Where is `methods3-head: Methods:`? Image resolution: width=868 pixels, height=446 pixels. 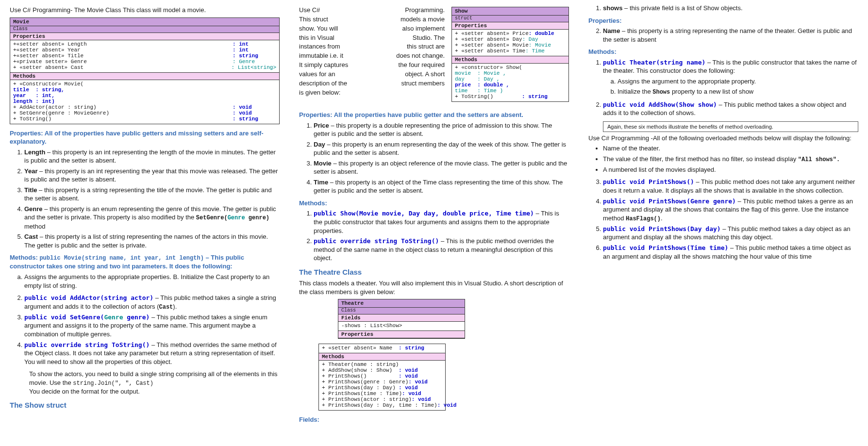
methods3-head: Methods: is located at coordinates (723, 52).